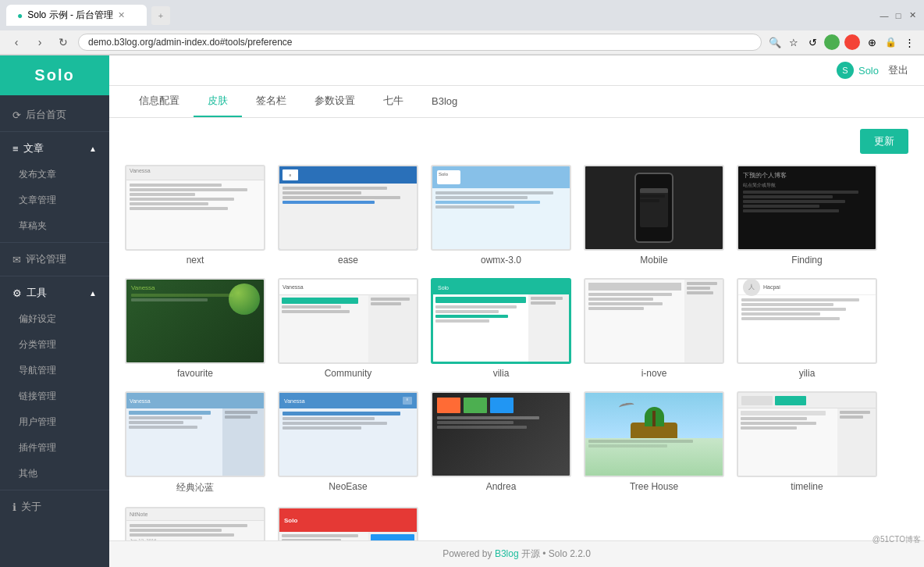 Image resolution: width=924 pixels, height=567 pixels. What do you see at coordinates (348, 523) in the screenshot?
I see `theme-metrohot-thumbnail: Solo` at bounding box center [348, 523].